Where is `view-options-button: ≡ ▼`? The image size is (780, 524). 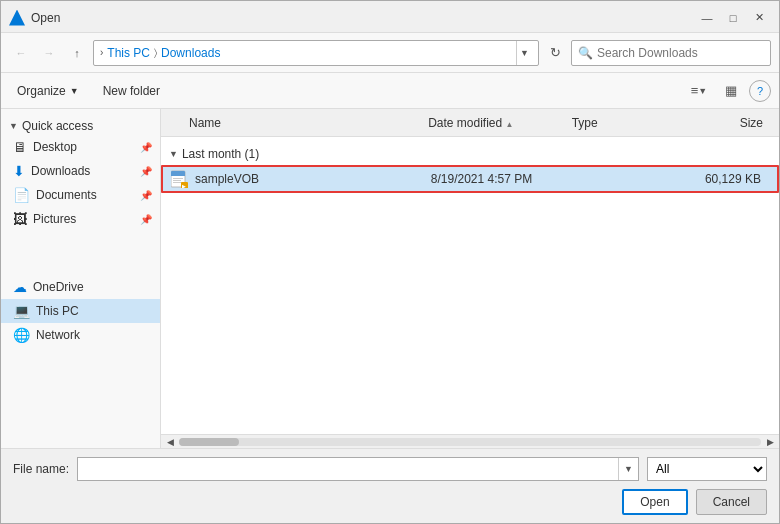 view-options-button: ≡ ▼ is located at coordinates (699, 91).